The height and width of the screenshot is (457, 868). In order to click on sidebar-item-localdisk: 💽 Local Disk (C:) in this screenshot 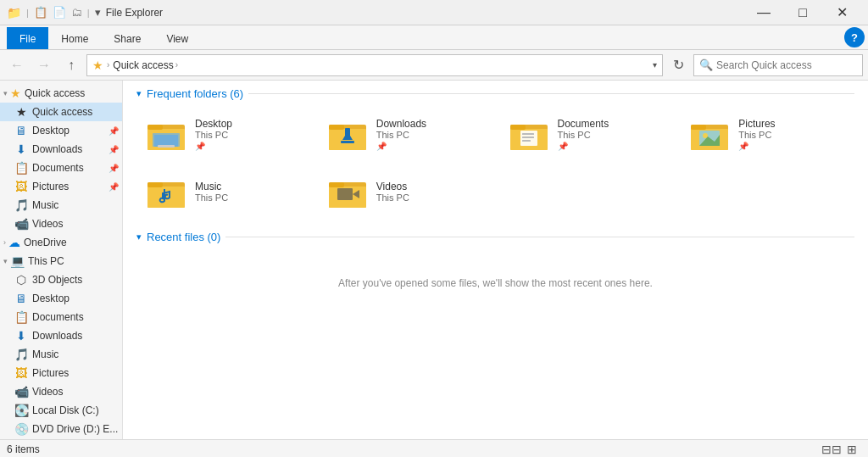, I will do `click(61, 410)`.